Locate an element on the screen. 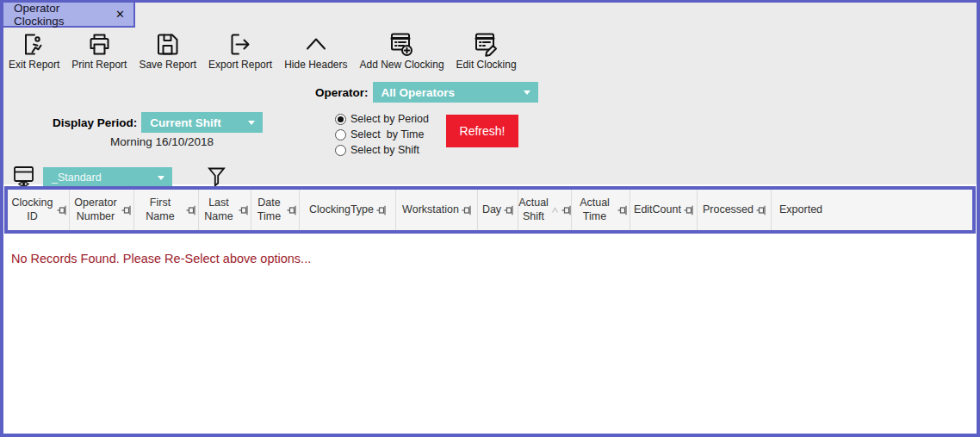 The width and height of the screenshot is (980, 437). column-header-first-name: First Name is located at coordinates (167, 210).